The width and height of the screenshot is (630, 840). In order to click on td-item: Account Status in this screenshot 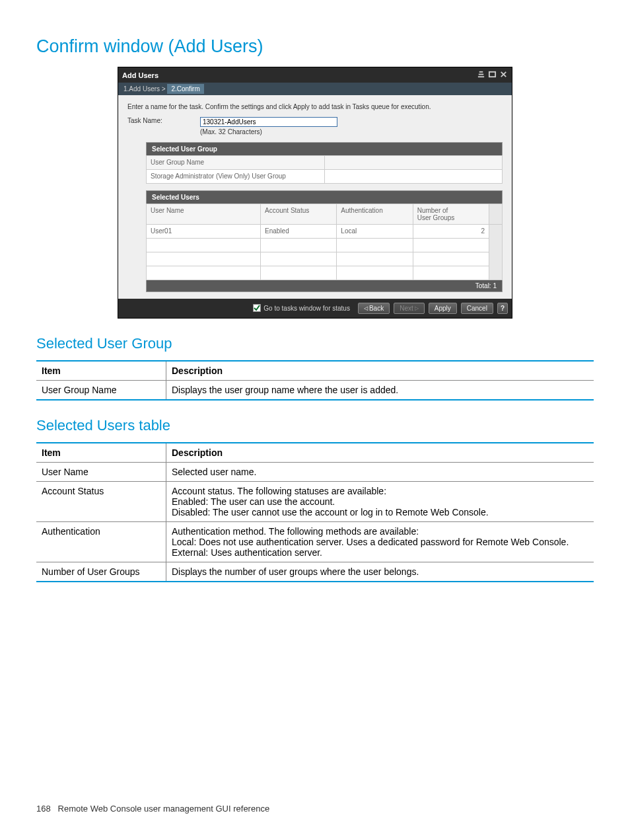, I will do `click(102, 502)`.